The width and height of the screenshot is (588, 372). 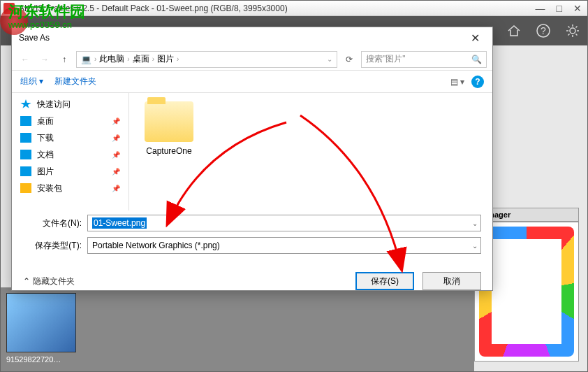 What do you see at coordinates (45, 138) in the screenshot?
I see `sidebar-item-label: 下载` at bounding box center [45, 138].